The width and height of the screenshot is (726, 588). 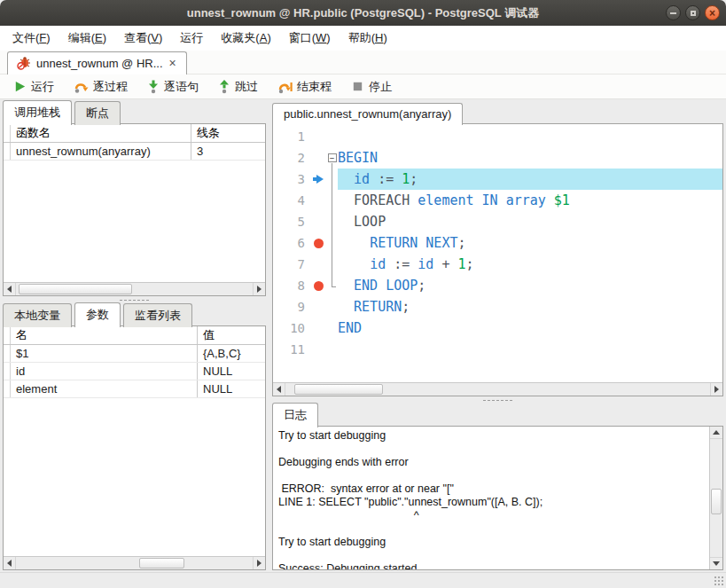 I want to click on maximize-button, so click(x=693, y=12).